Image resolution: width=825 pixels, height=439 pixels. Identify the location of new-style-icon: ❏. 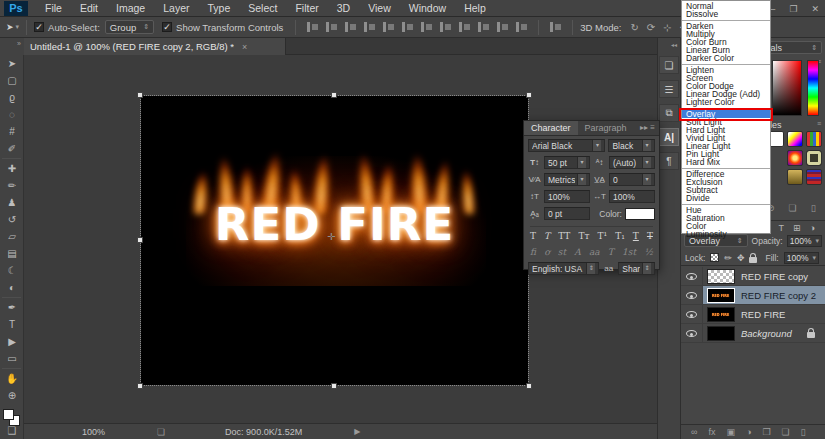
(793, 208).